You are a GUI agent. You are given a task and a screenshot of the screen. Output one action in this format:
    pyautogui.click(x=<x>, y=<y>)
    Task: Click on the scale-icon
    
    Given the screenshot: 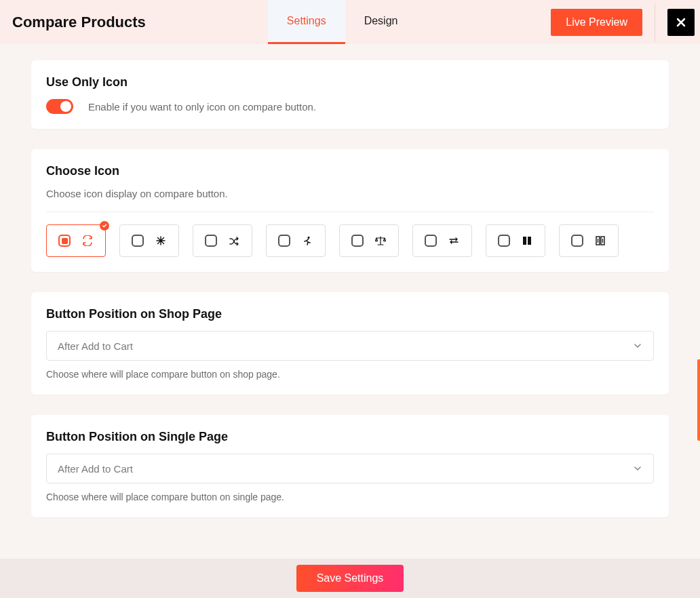 What is the action you would take?
    pyautogui.click(x=381, y=241)
    